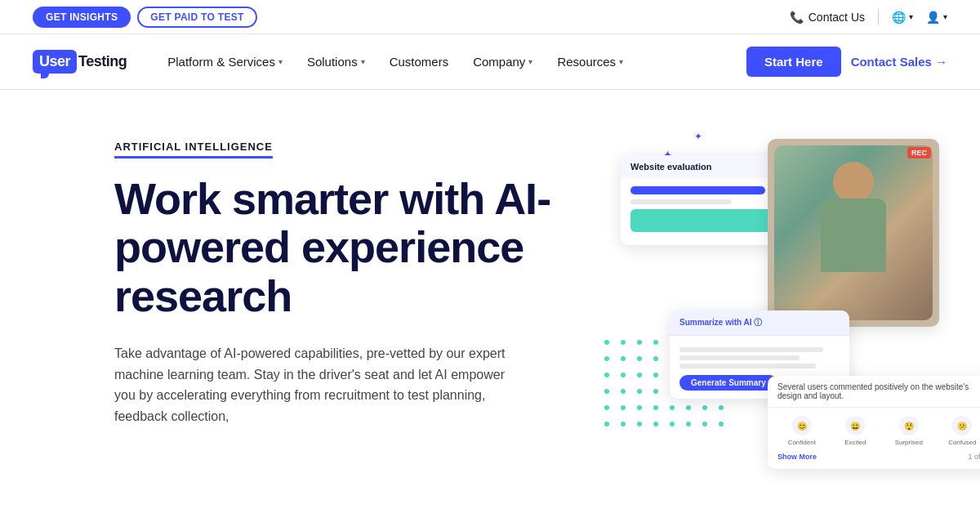  I want to click on show-more-row: Show More 1 of 1, so click(879, 457).